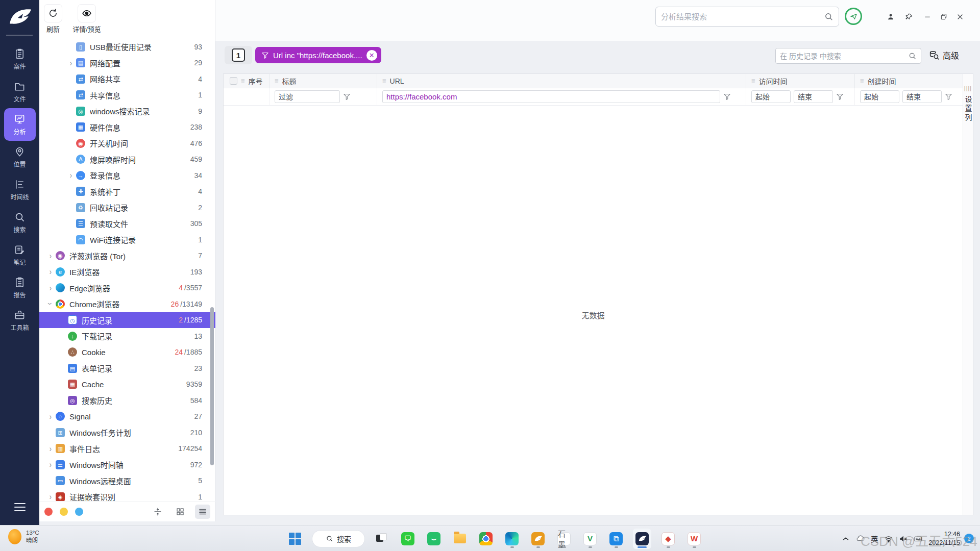 The image size is (980, 551). What do you see at coordinates (918, 539) in the screenshot?
I see `touch-keyboard-tray-button` at bounding box center [918, 539].